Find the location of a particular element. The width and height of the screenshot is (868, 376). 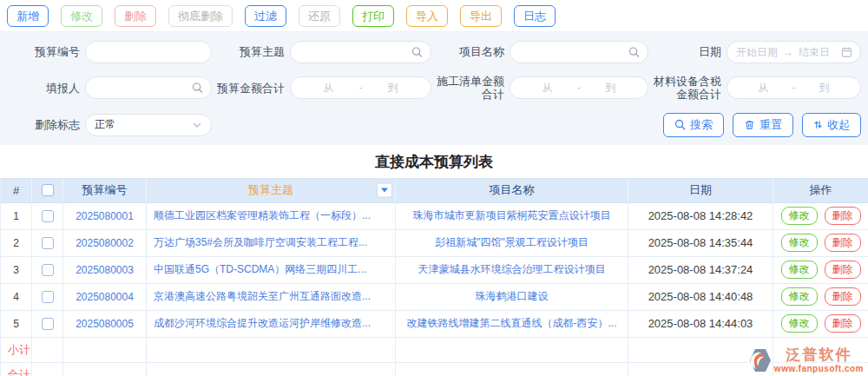

column-dropdown-button is located at coordinates (385, 191).